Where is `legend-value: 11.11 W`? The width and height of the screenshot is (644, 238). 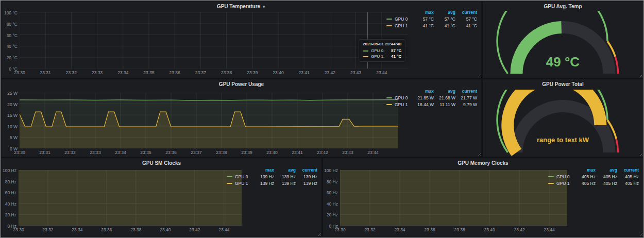 legend-value: 11.11 W is located at coordinates (445, 105).